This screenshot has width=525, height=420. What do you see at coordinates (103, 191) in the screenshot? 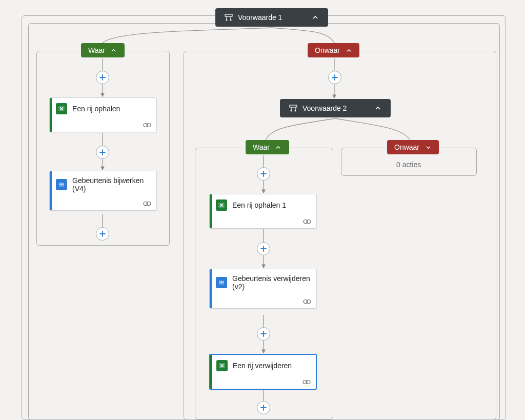
I see `action-card-update-event: Gebeurtenis bijwerken (V4)` at bounding box center [103, 191].